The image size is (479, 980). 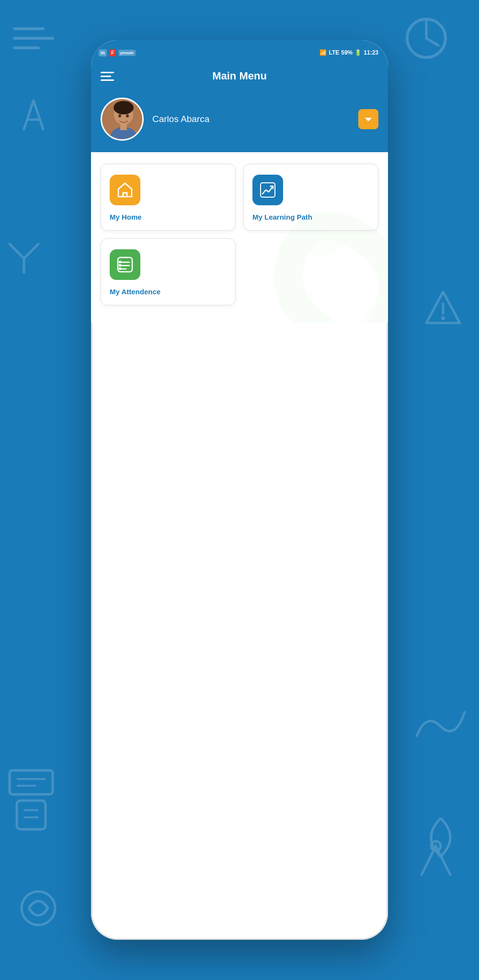 I want to click on my-attendence-icon-bg, so click(x=125, y=265).